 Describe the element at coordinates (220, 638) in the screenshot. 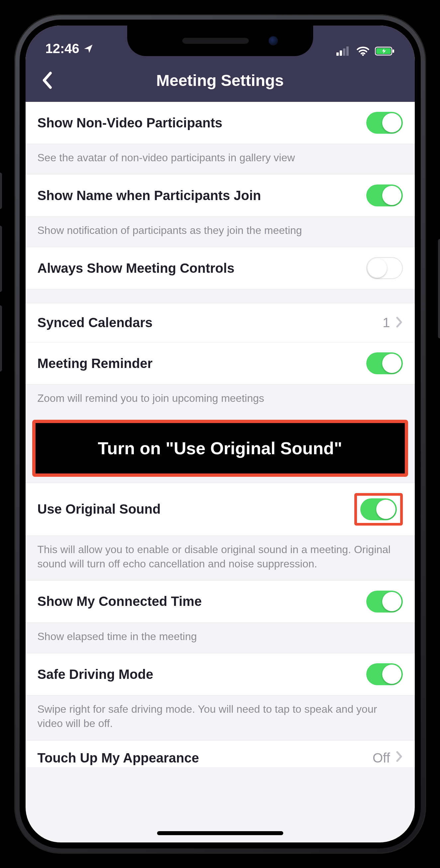

I see `row-desc: Show elapsed time in the meeting` at that location.